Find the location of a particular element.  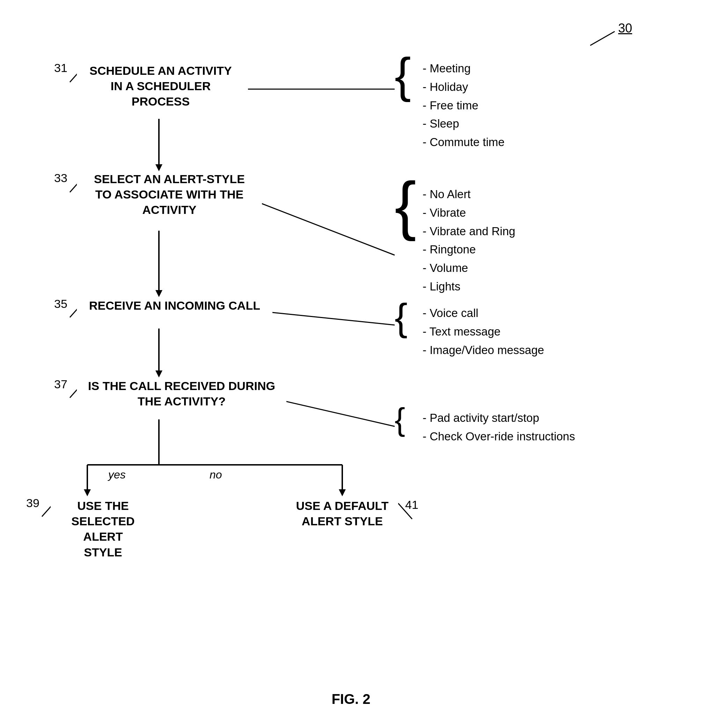

list2-item4: - Ringtone is located at coordinates (469, 250).